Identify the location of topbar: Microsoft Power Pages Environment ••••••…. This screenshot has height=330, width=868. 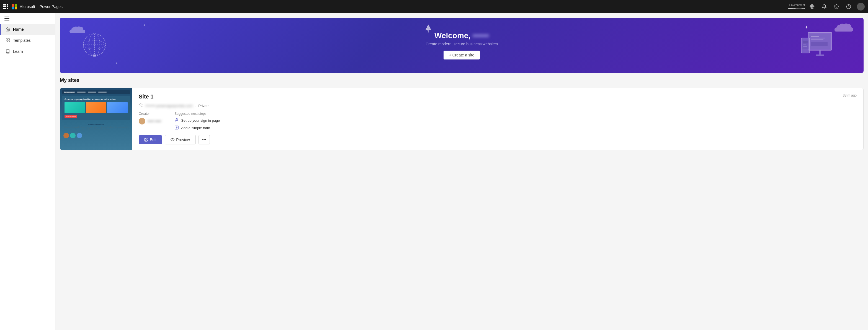
(434, 7).